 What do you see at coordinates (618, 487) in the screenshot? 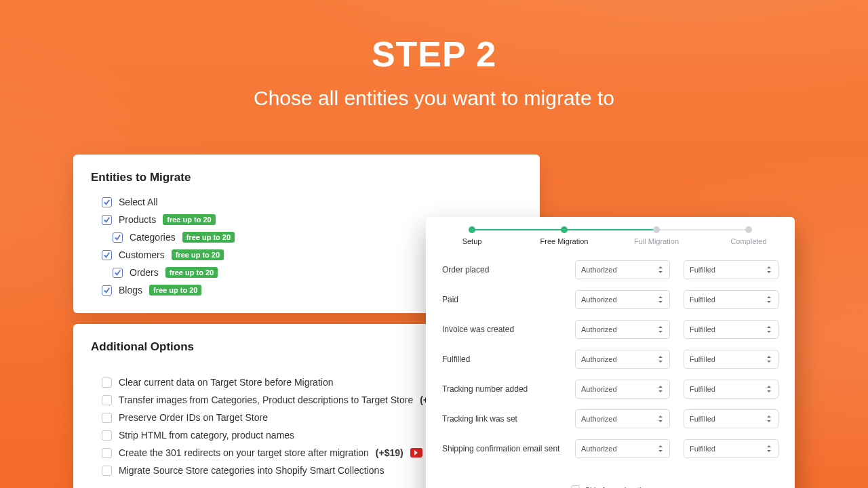
I see `skip-label: Skip free migration` at bounding box center [618, 487].